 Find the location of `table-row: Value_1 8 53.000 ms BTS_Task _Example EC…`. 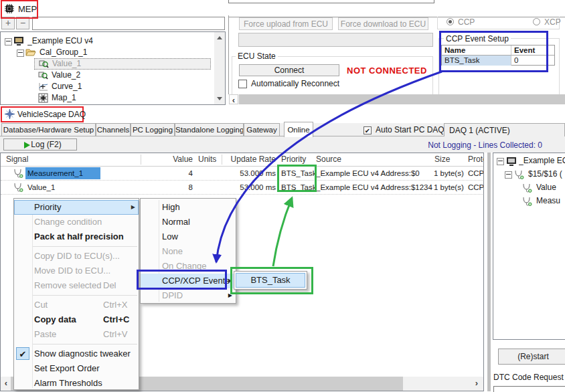

table-row: Value_1 8 53.000 ms BTS_Task _Example EC… is located at coordinates (242, 187).